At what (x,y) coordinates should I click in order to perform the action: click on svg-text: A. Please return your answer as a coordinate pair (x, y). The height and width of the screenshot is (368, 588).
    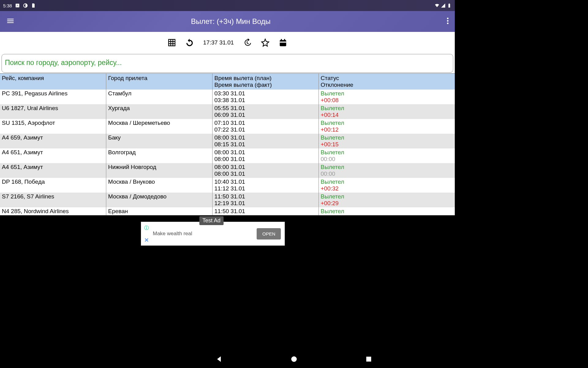
    Looking at the image, I should click on (18, 6).